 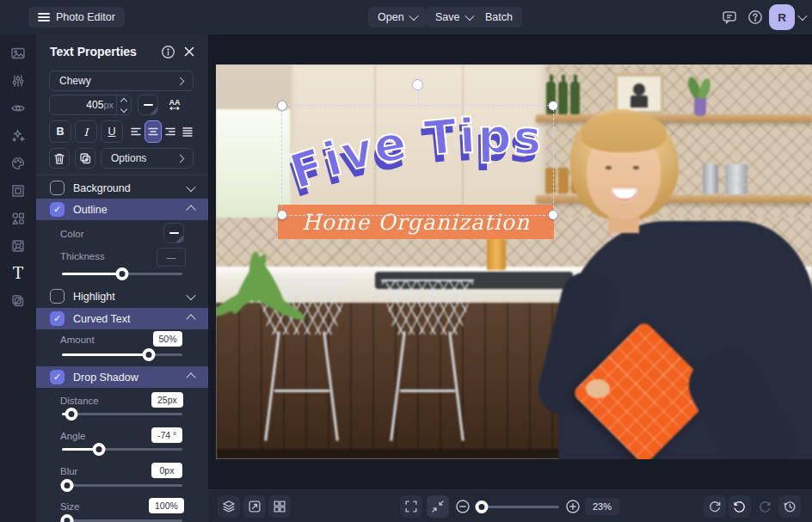 I want to click on blur-value: 0px, so click(x=167, y=470).